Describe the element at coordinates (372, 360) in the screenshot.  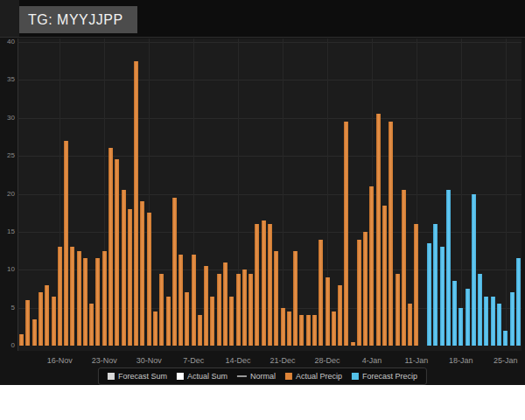
I see `x-tick-label: 4-Jan` at that location.